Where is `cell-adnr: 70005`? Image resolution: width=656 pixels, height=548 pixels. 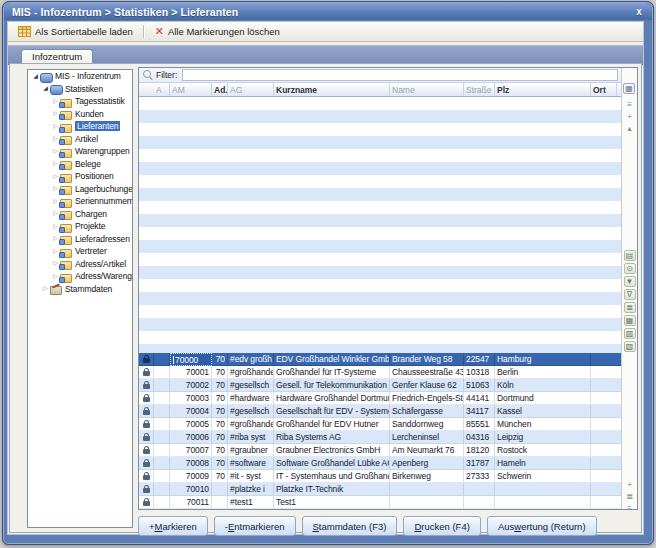 cell-adnr: 70005 is located at coordinates (191, 424).